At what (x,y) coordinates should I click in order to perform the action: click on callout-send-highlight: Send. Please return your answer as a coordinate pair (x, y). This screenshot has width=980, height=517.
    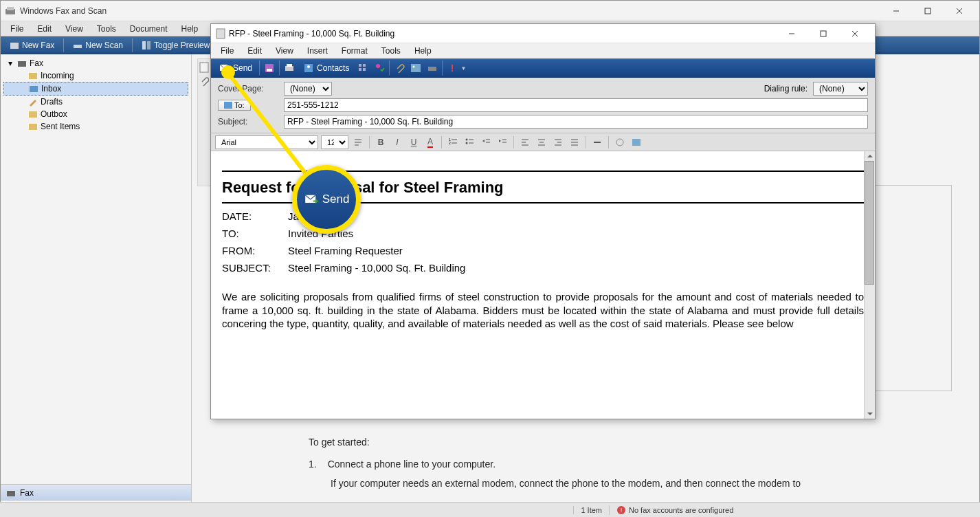
    Looking at the image, I should click on (326, 199).